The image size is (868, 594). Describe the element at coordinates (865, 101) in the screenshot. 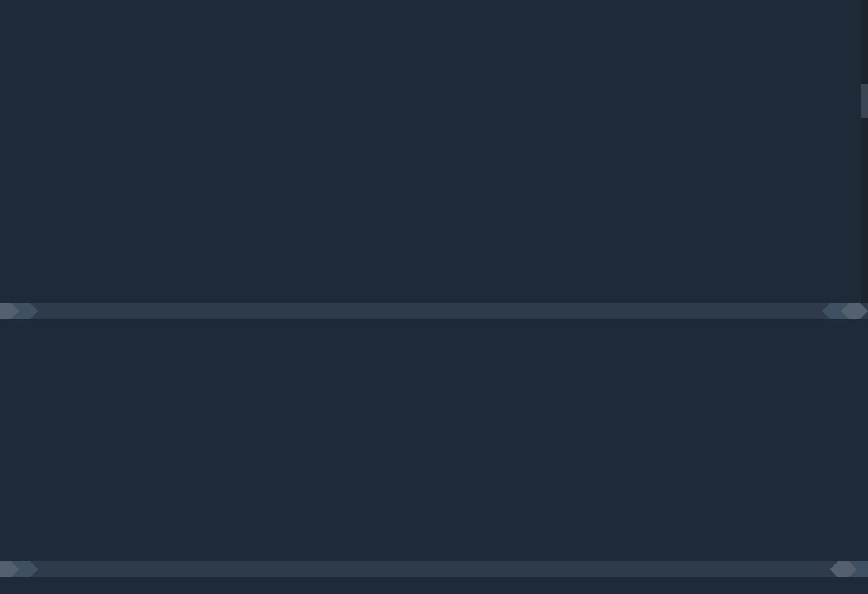

I see `scroll-thumb` at that location.